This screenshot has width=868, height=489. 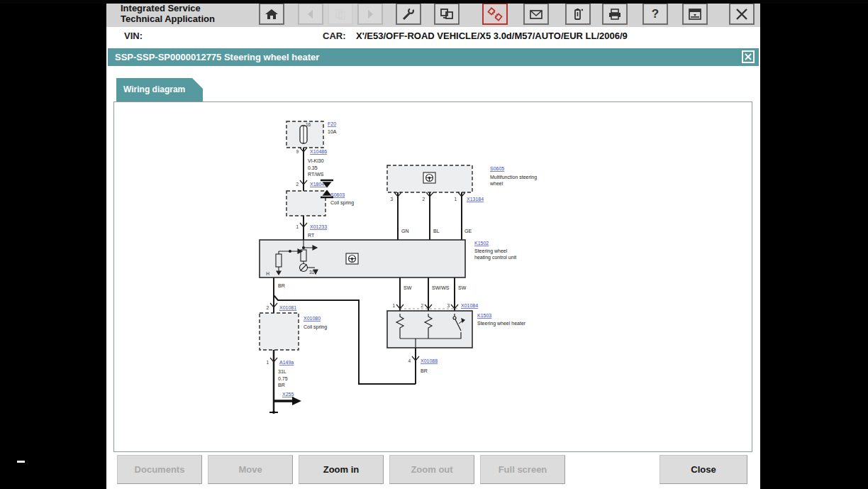 What do you see at coordinates (268, 274) in the screenshot?
I see `terminal-label: H` at bounding box center [268, 274].